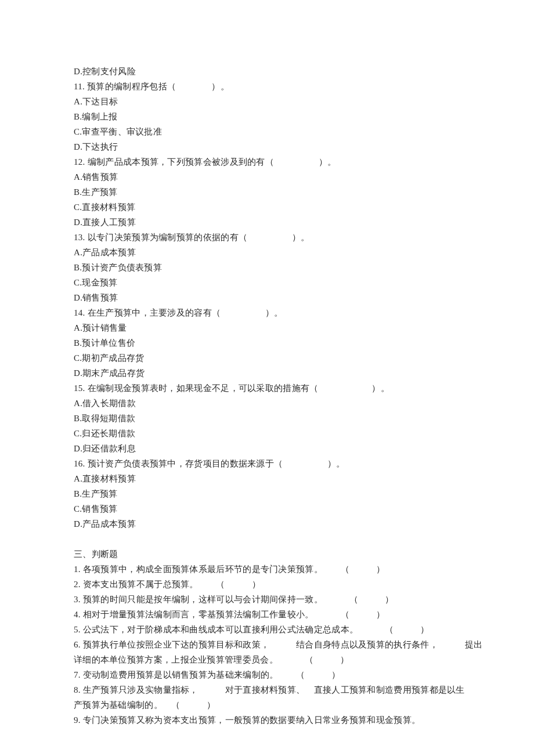  Describe the element at coordinates (267, 267) in the screenshot. I see `question-13: 13. 以专门决策预算为编制预算的依据的有（ ）。 A.产品成本预算 B.预计资…` at that location.